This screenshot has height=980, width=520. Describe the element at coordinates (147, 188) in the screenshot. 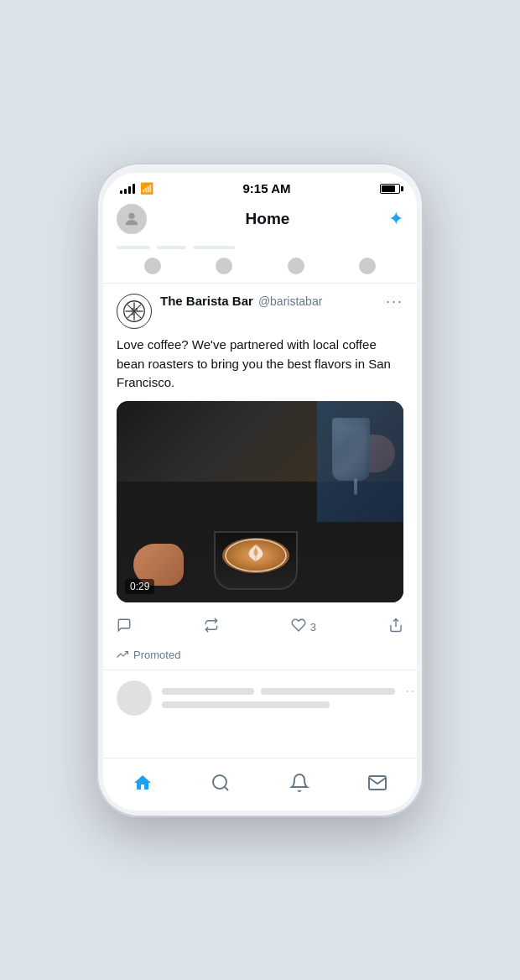

I see `wifi-icon: 📶` at that location.